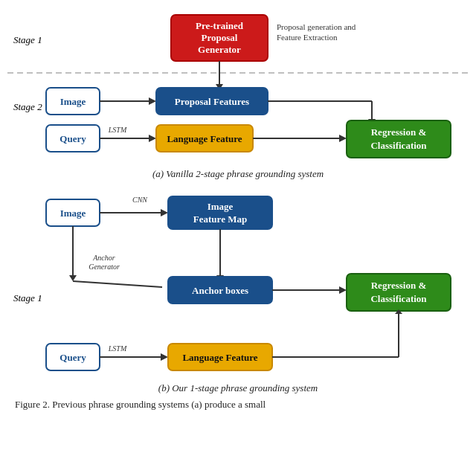  I want to click on arrow-img-anchor-head, so click(73, 278).